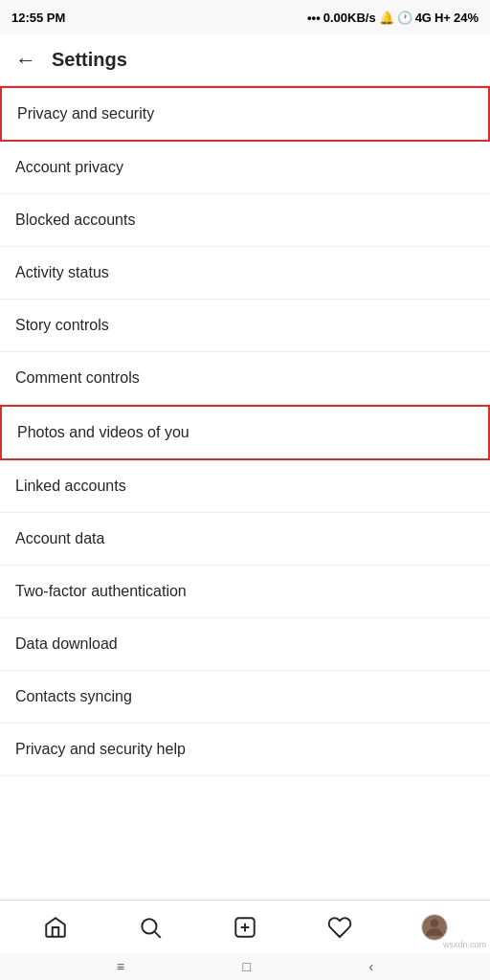  Describe the element at coordinates (245, 926) in the screenshot. I see `bottom-nav` at that location.